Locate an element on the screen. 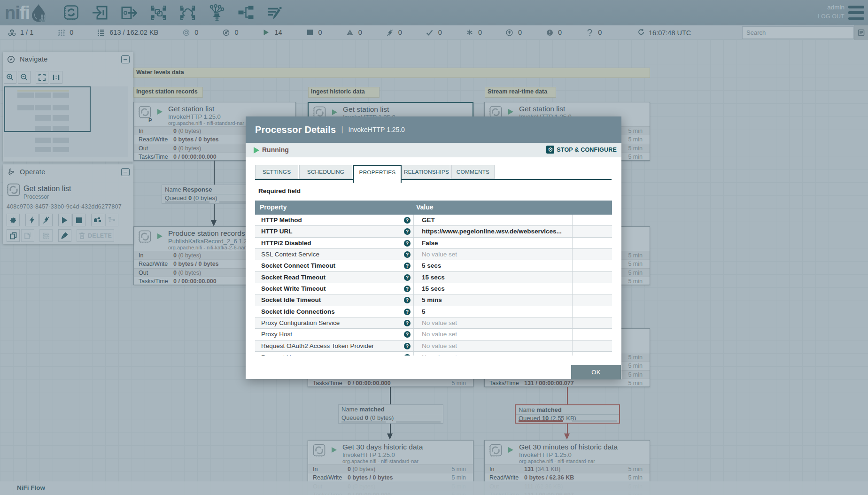  dialog-tabs: SETTINGSSCHEDULINGPROPERTIESRELATIONSHIP… is located at coordinates (434, 174).